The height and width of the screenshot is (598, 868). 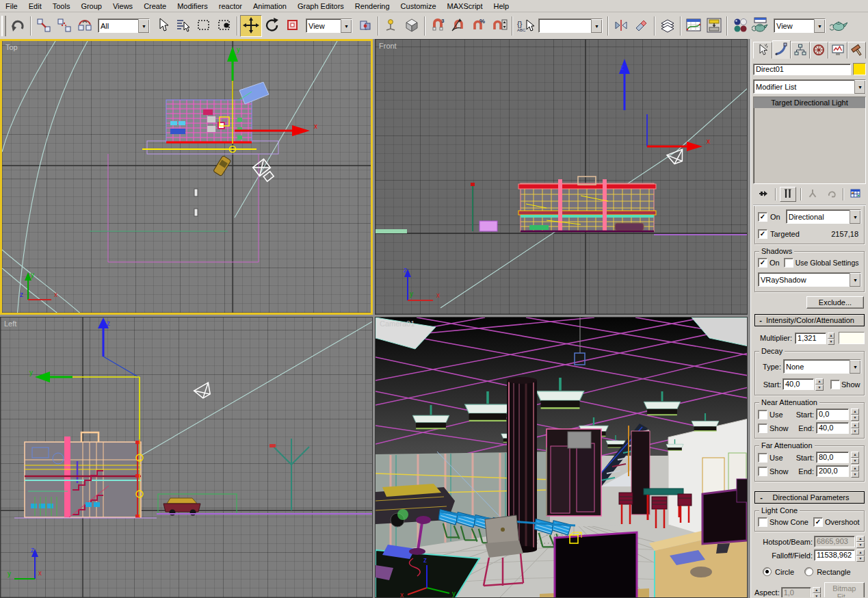 I want to click on menu-create: Create, so click(x=155, y=6).